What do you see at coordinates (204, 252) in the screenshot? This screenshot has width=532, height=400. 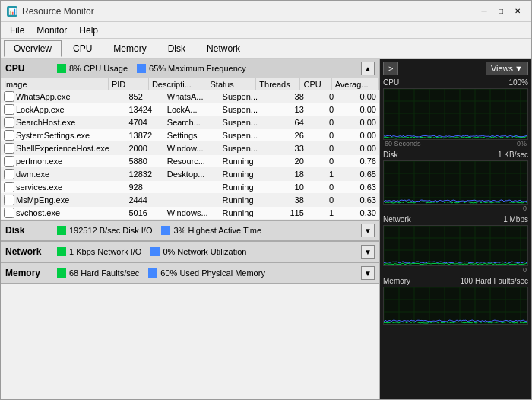 I see `network-util-label: 0% Network Utilization` at bounding box center [204, 252].